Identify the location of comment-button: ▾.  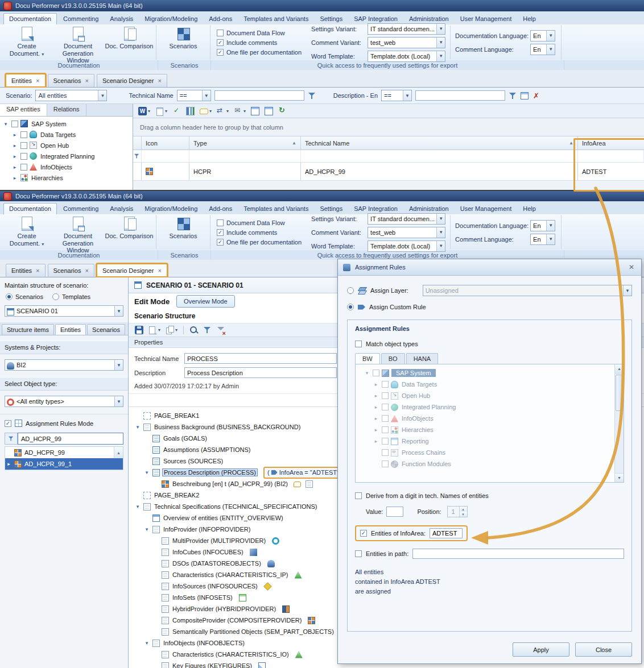
(206, 111).